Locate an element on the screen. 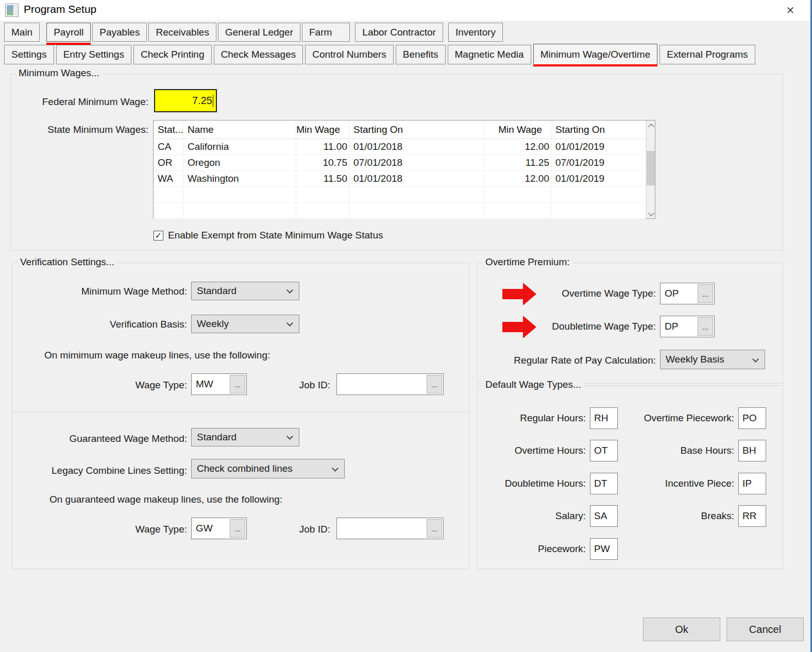 The width and height of the screenshot is (812, 652). cancel-button: Cancel is located at coordinates (765, 629).